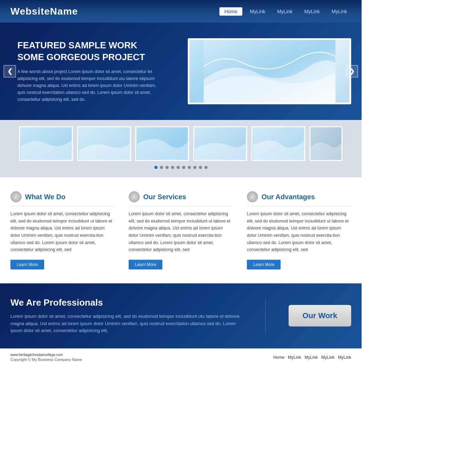 Image resolution: width=476 pixels, height=452 pixels. I want to click on footer-nav-home: Home, so click(279, 357).